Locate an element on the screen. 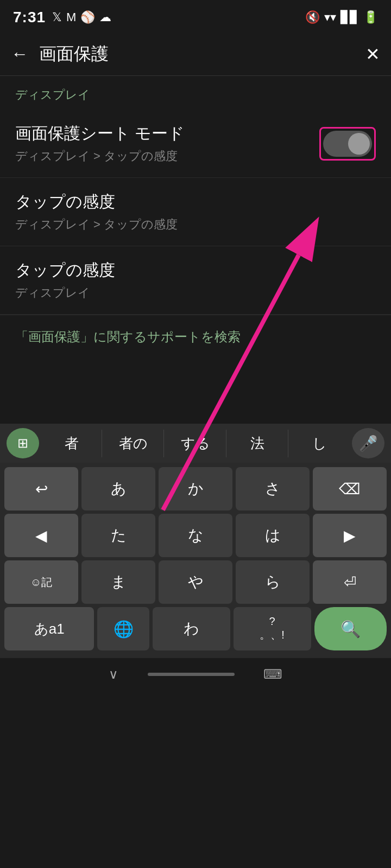 The width and height of the screenshot is (391, 868). key-ka: か is located at coordinates (195, 489).